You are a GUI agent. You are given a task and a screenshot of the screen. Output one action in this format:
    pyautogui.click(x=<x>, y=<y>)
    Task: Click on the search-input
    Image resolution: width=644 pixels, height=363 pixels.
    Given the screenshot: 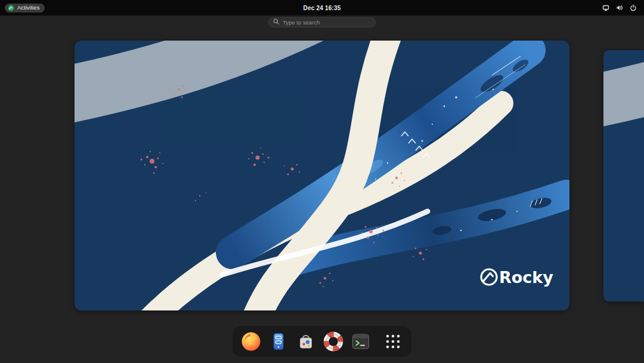 What is the action you would take?
    pyautogui.click(x=322, y=23)
    